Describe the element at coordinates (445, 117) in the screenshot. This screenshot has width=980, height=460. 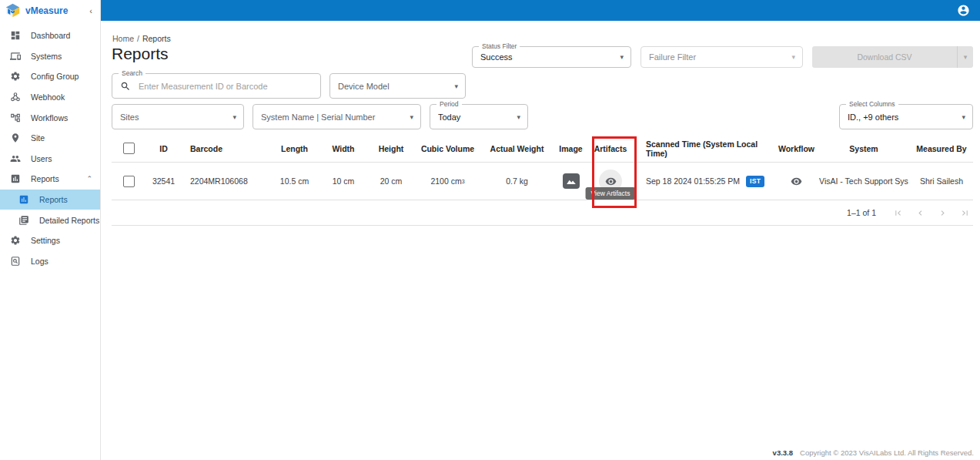
I see `period-value: Today` at that location.